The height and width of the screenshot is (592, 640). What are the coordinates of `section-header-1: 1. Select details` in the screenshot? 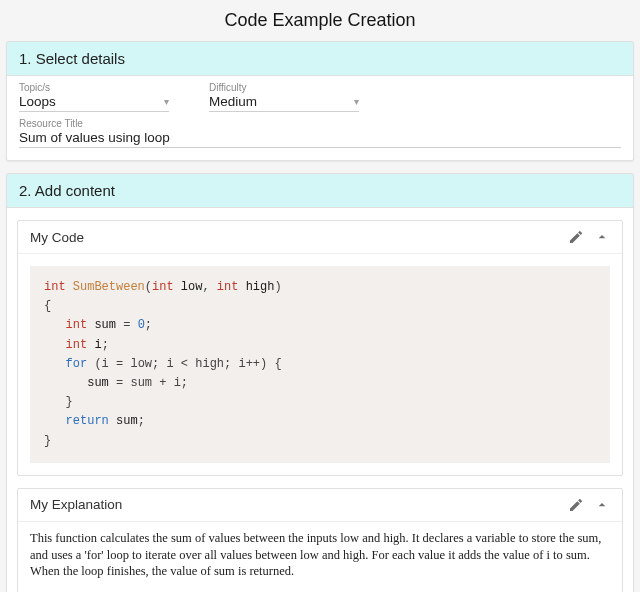 It's located at (320, 59).